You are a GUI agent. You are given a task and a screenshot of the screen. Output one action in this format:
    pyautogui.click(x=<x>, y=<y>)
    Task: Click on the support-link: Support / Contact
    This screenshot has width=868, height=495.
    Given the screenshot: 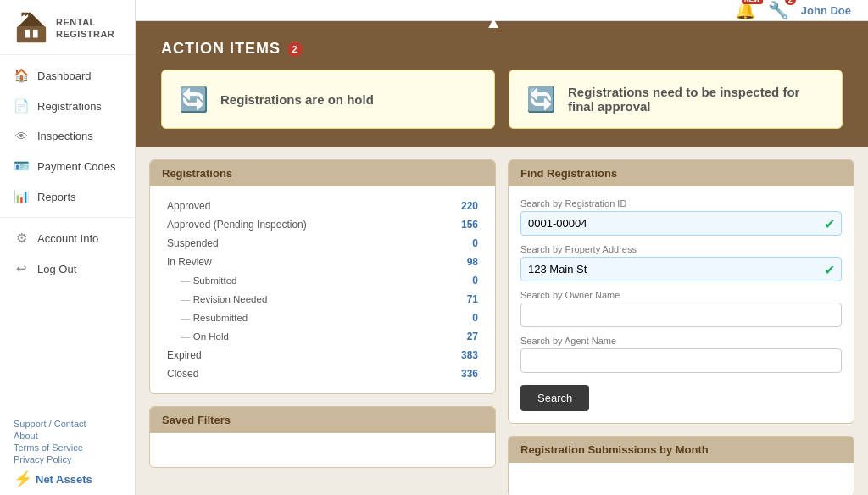 What is the action you would take?
    pyautogui.click(x=68, y=424)
    